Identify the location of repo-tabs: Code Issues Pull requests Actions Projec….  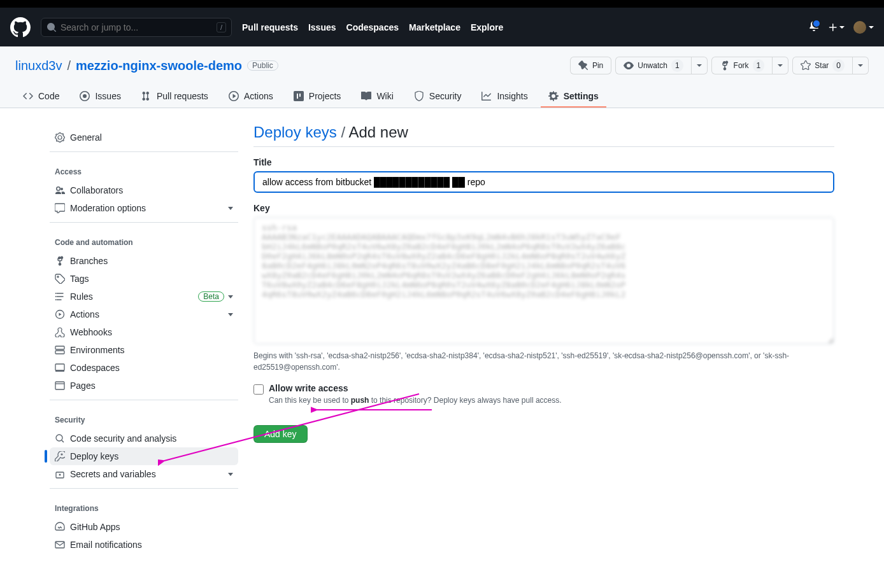
(442, 97).